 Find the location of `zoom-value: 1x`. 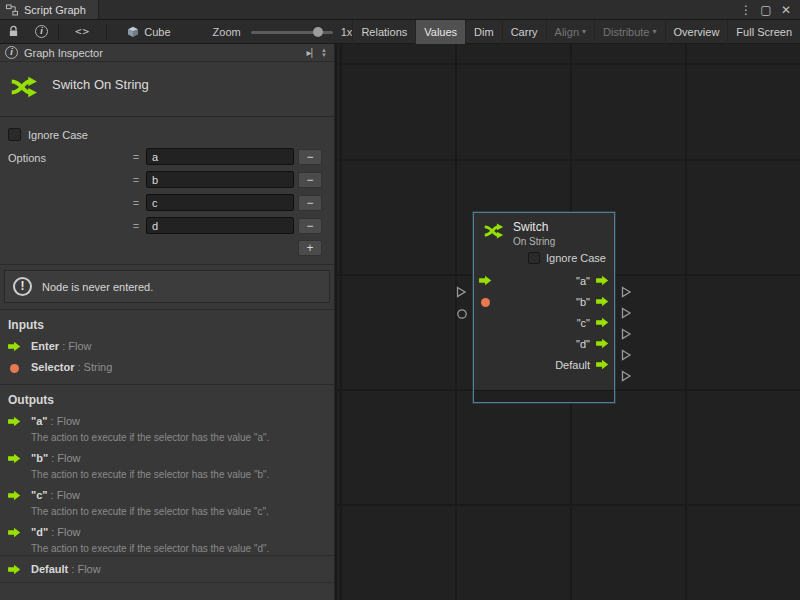

zoom-value: 1x is located at coordinates (347, 32).